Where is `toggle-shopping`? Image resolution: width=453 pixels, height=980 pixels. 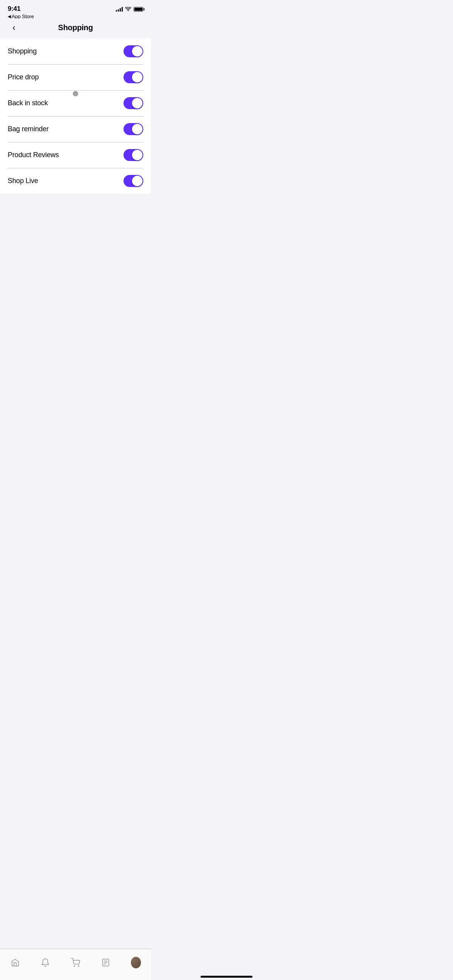
toggle-shopping is located at coordinates (133, 51).